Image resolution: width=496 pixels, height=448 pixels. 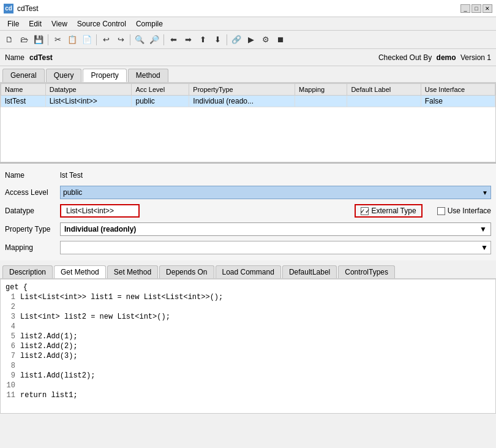 I want to click on tb-left: ⬅, so click(x=173, y=40).